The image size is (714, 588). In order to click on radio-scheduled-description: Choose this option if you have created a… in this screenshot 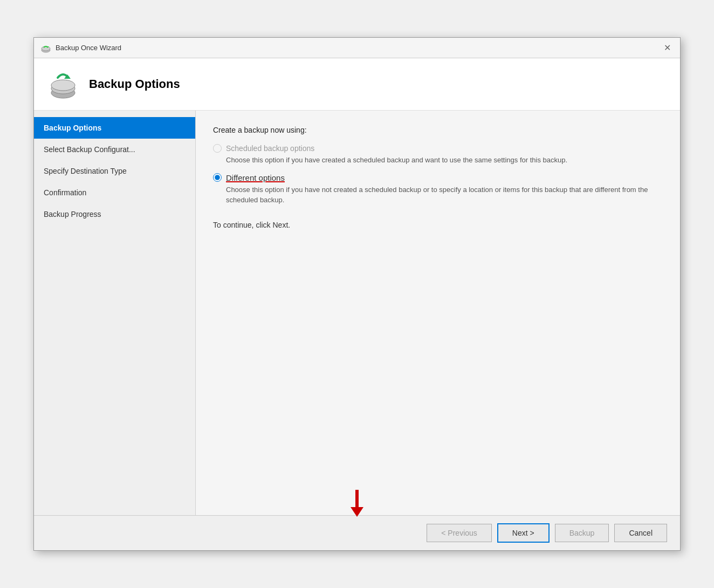, I will do `click(444, 160)`.